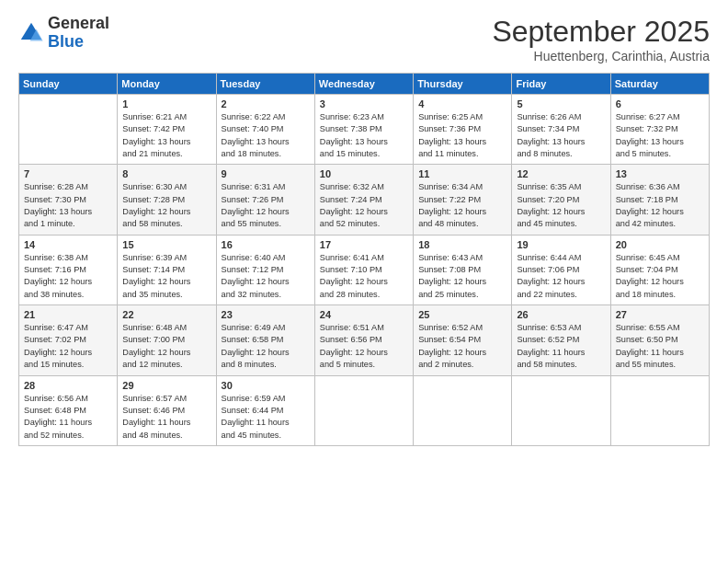 Image resolution: width=728 pixels, height=563 pixels. Describe the element at coordinates (364, 174) in the screenshot. I see `day-number: 10` at that location.